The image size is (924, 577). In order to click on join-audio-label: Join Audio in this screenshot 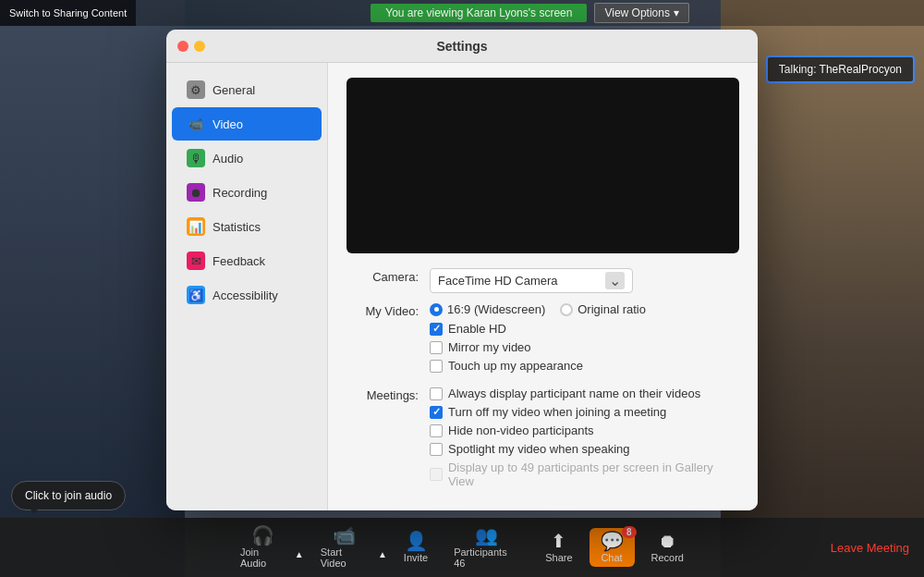, I will do `click(262, 558)`.